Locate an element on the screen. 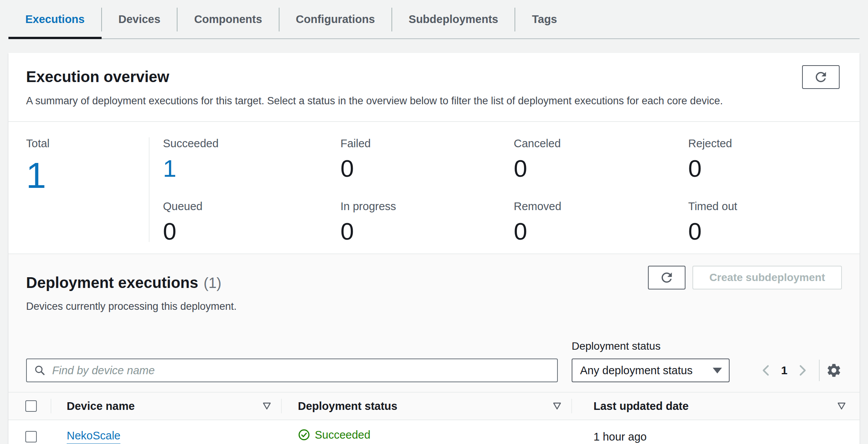  stat-total-value: 1 is located at coordinates (87, 176).